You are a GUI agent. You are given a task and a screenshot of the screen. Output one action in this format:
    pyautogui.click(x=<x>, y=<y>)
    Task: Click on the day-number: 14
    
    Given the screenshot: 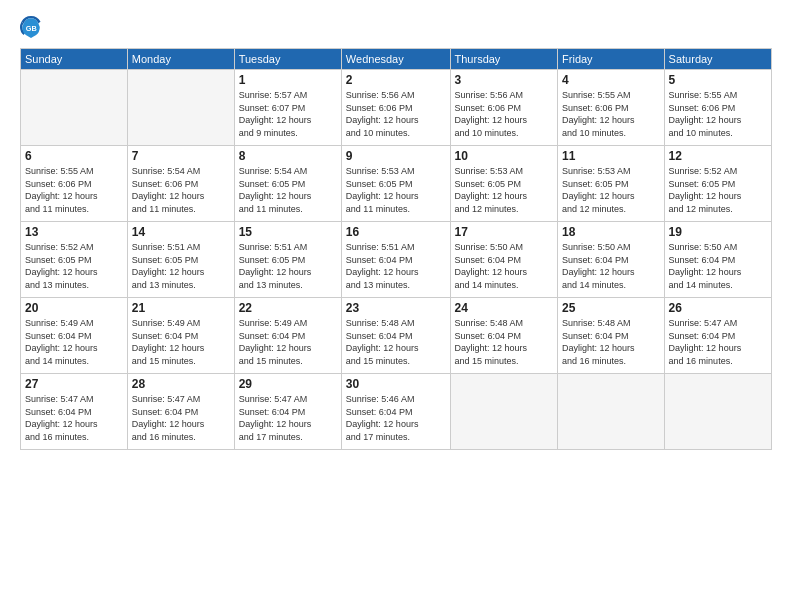 What is the action you would take?
    pyautogui.click(x=181, y=232)
    